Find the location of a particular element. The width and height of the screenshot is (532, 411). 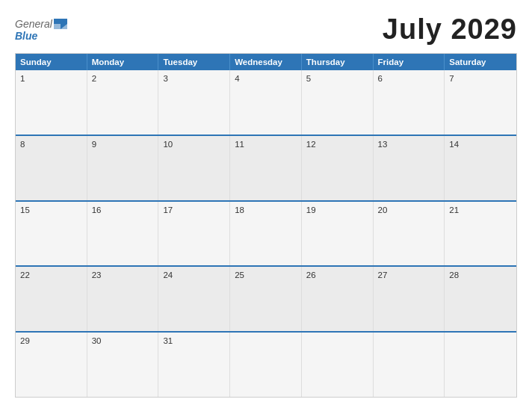

logo-flag-icon is located at coordinates (61, 24).